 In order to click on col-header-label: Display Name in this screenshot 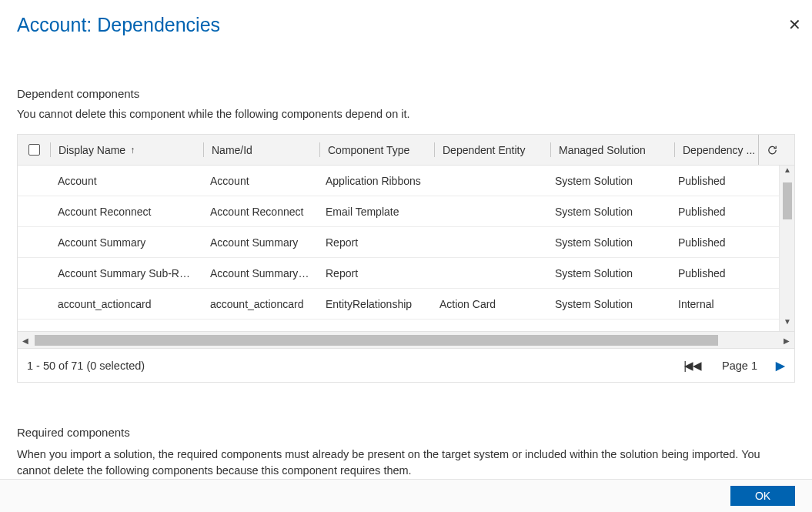, I will do `click(92, 150)`.